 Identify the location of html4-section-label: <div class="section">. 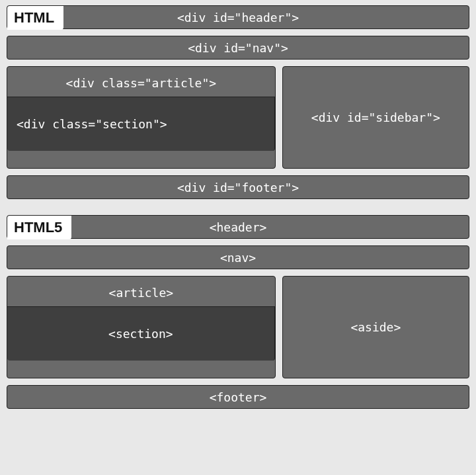
(92, 124).